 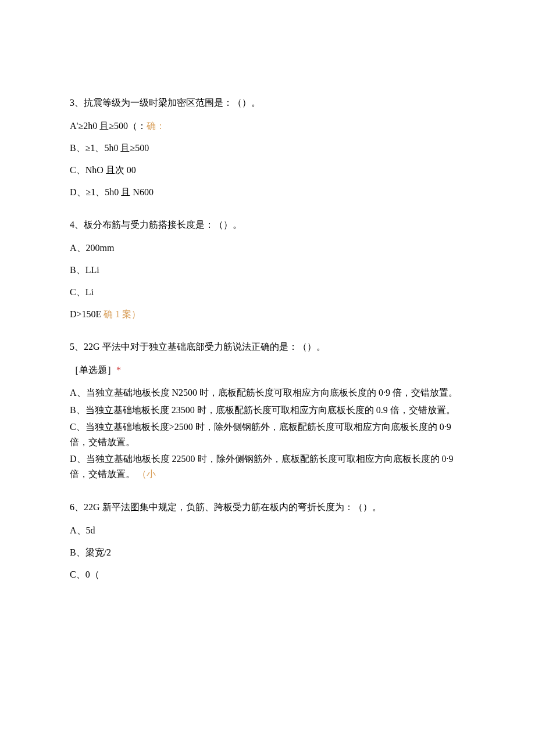 What do you see at coordinates (268, 270) in the screenshot?
I see `question-4-option-b: B、LLi` at bounding box center [268, 270].